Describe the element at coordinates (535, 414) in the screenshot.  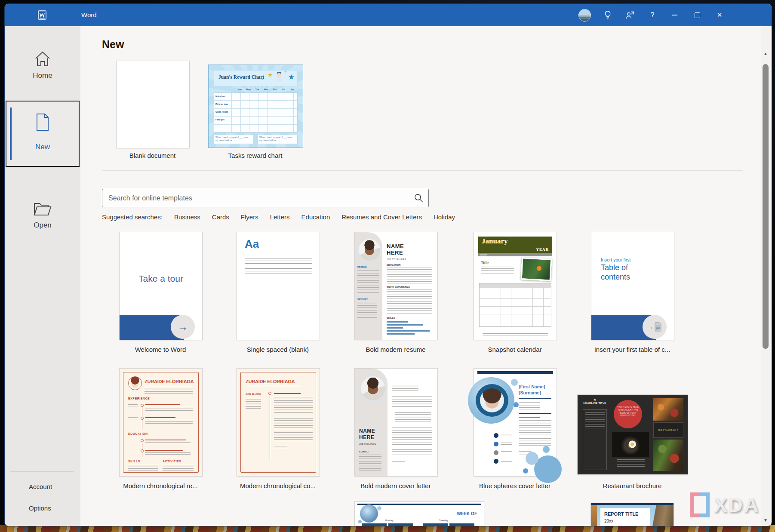
I see `rule` at that location.